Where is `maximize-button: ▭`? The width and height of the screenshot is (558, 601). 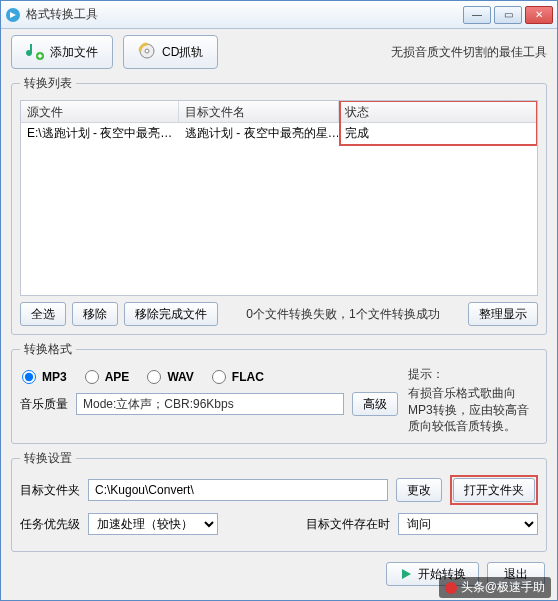
maximize-button: ▭ is located at coordinates (508, 15).